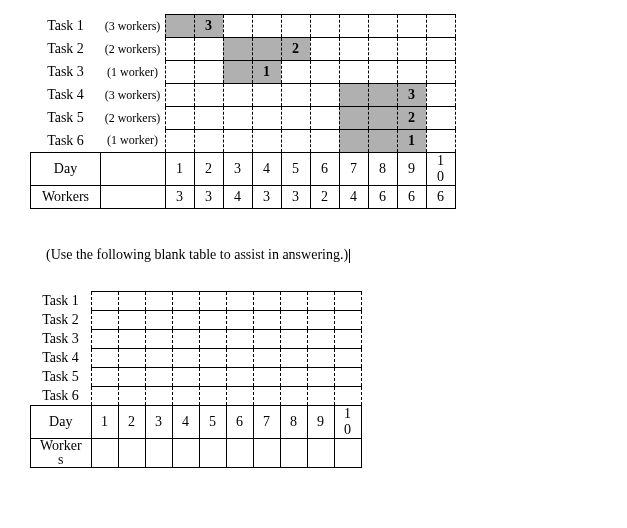 The width and height of the screenshot is (627, 528). Describe the element at coordinates (104, 422) in the screenshot. I see `blank-day-number: 1` at that location.